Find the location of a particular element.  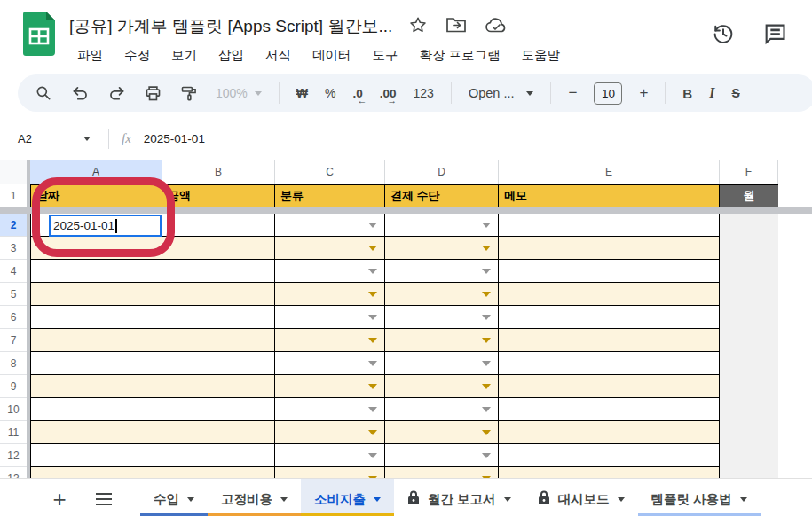

cell-A7 is located at coordinates (96, 340).